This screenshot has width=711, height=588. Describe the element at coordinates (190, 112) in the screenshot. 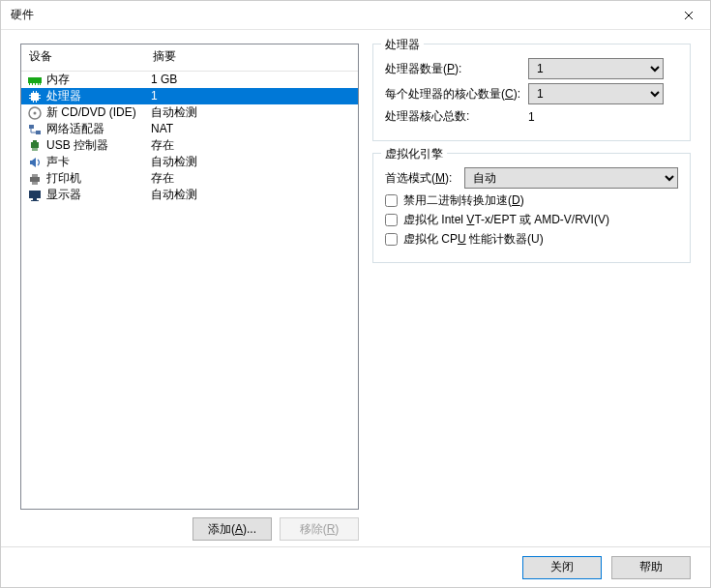

I see `device-row: 新 CD/DVD (IDE)自动检测` at that location.